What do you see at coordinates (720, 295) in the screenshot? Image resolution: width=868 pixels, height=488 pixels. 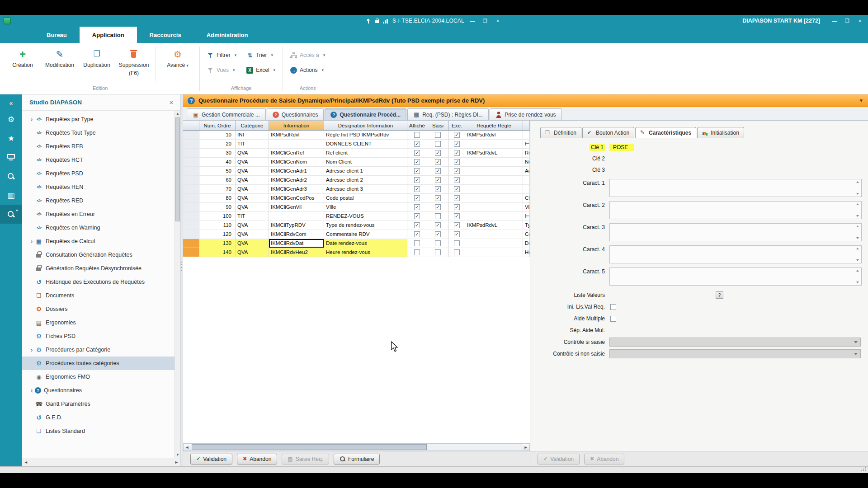 I see `liste-valeurs-button: ?` at bounding box center [720, 295].